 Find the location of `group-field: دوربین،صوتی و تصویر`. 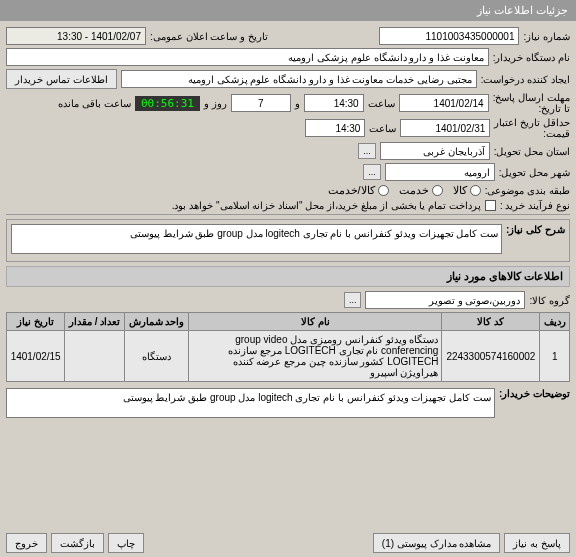

group-field: دوربین،صوتی و تصویر is located at coordinates (445, 300).